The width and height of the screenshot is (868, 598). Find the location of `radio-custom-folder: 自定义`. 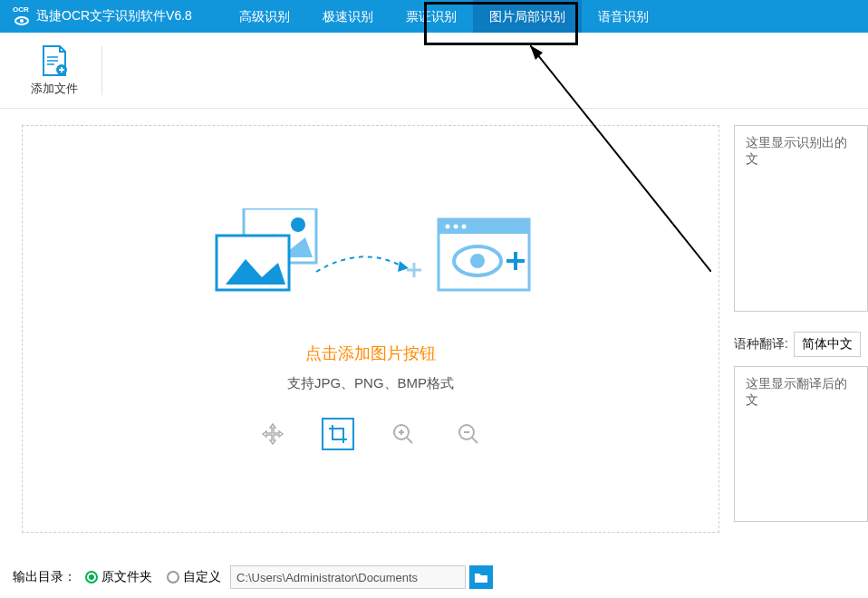

radio-custom-folder: 自定义 is located at coordinates (194, 577).